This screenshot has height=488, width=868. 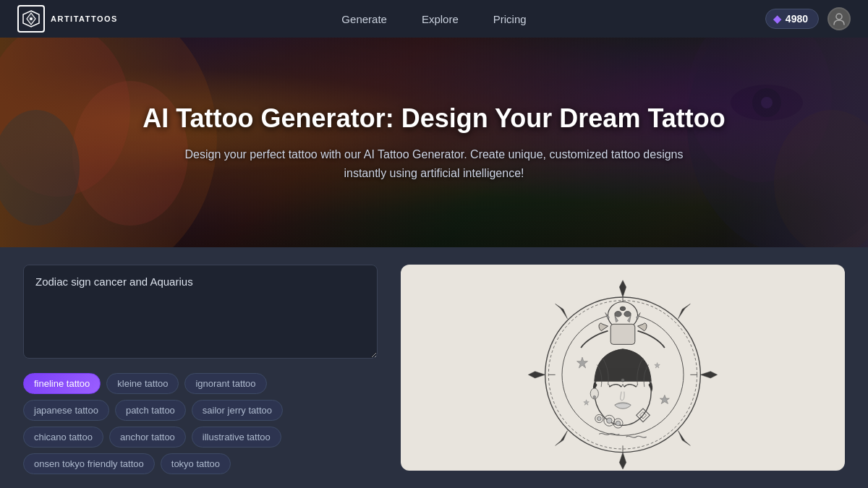 I want to click on tag-japanese: japanese tattoo, so click(x=67, y=411).